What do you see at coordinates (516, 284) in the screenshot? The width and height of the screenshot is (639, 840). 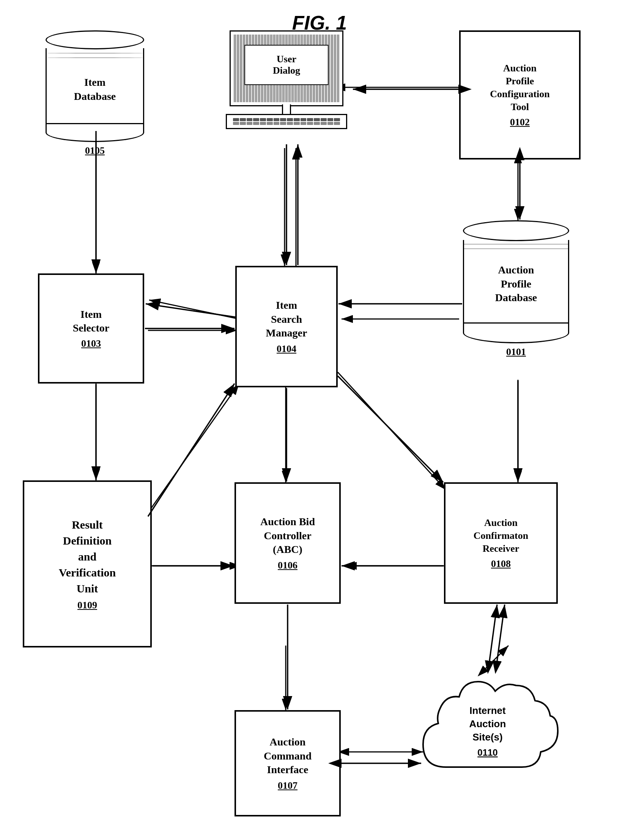 I see `auction-profile-database-label: Auction Profile Database` at bounding box center [516, 284].